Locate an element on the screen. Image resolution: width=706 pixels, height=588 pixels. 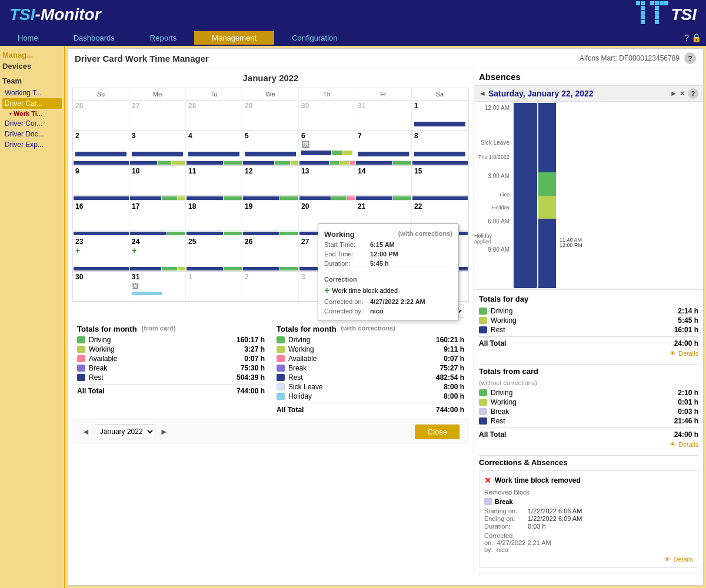
rp-help-button: ? is located at coordinates (693, 93).